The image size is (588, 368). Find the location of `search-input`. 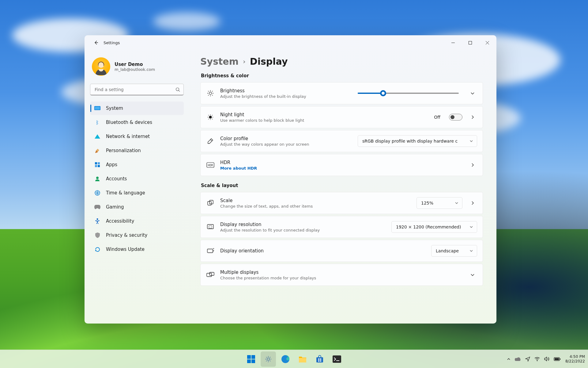

search-input is located at coordinates (137, 90).